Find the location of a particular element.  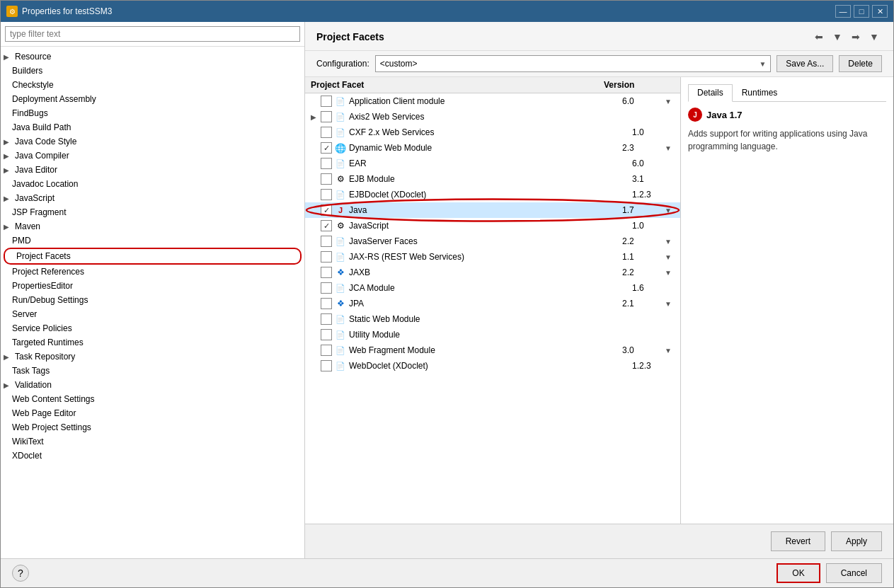

sidebar-item-jsp-fragment: JSP Fragment is located at coordinates (153, 212).